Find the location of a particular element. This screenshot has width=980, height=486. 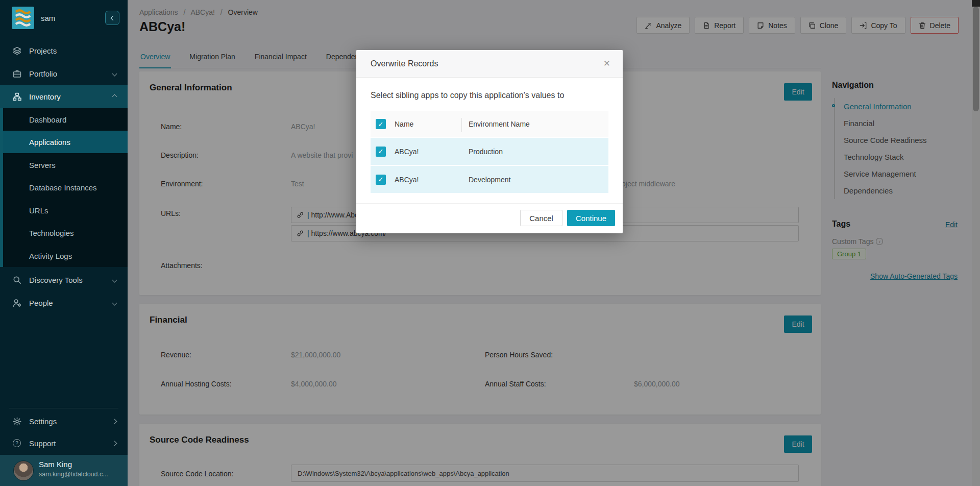

sidebar-item-people: People is located at coordinates (64, 303).